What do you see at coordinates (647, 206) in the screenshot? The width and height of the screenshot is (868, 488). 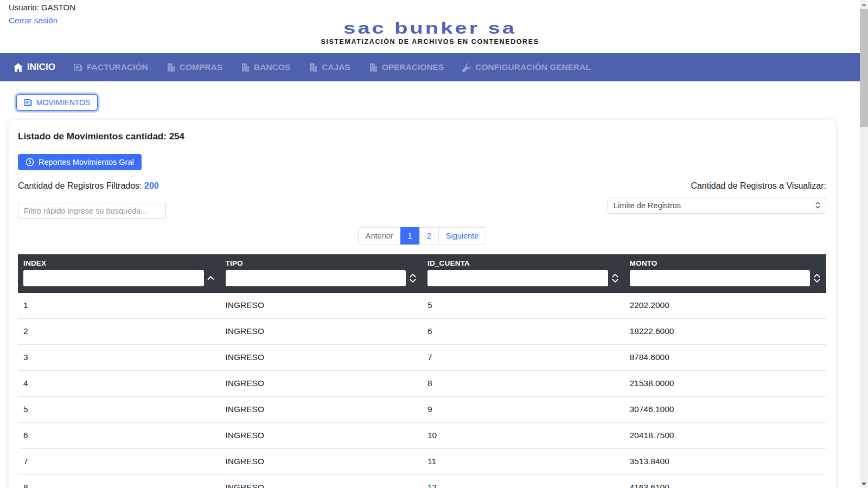 I see `limit-select-value: Limite de Registros` at bounding box center [647, 206].